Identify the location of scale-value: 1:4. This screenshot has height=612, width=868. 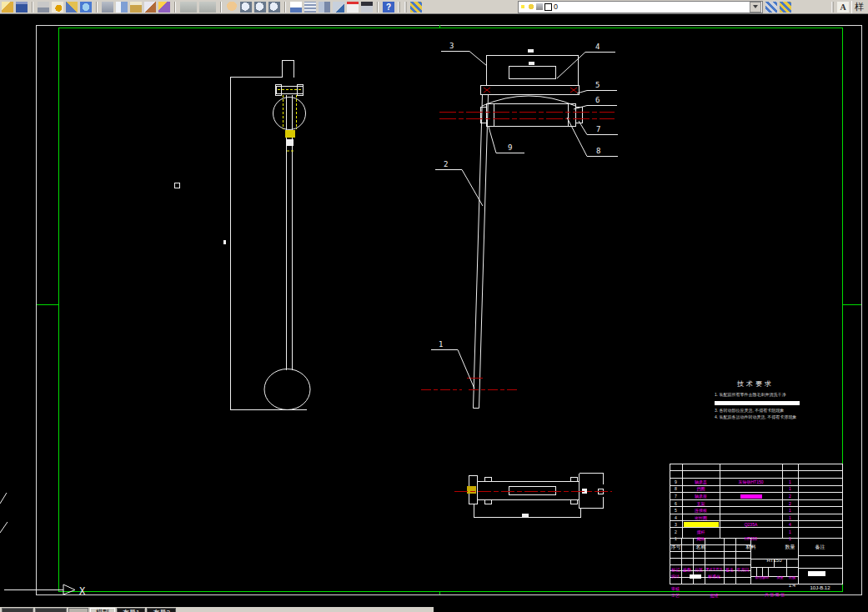
(792, 585).